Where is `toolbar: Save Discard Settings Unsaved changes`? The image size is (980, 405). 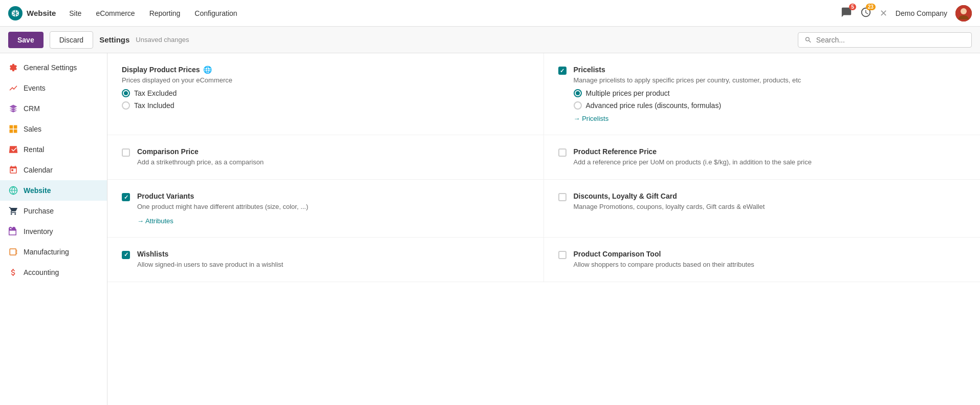 toolbar: Save Discard Settings Unsaved changes is located at coordinates (490, 40).